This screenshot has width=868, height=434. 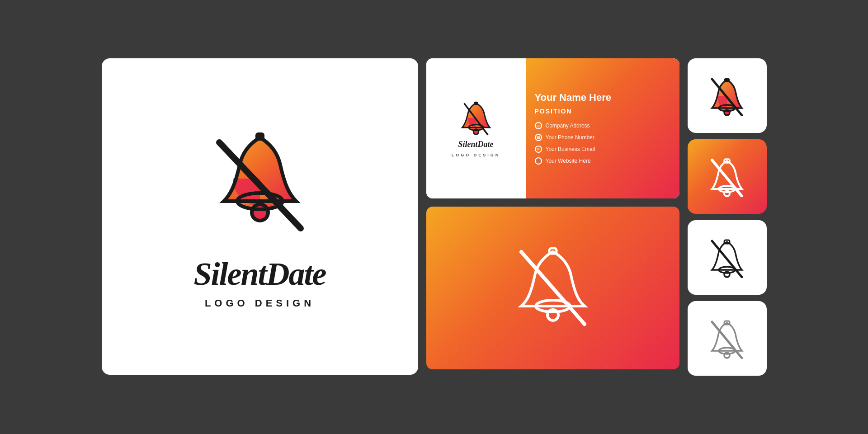 I want to click on phone-icon: ☎, so click(x=538, y=137).